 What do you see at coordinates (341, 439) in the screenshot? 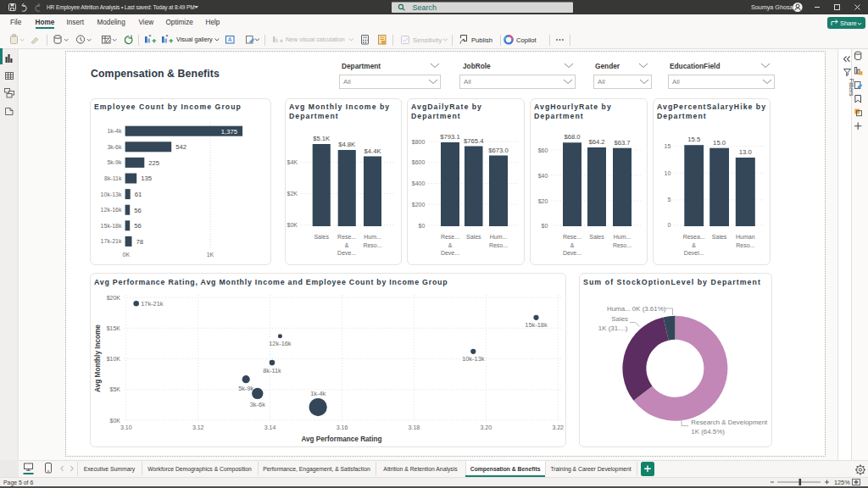
I see `svg-text: Avg Performance Rating` at bounding box center [341, 439].